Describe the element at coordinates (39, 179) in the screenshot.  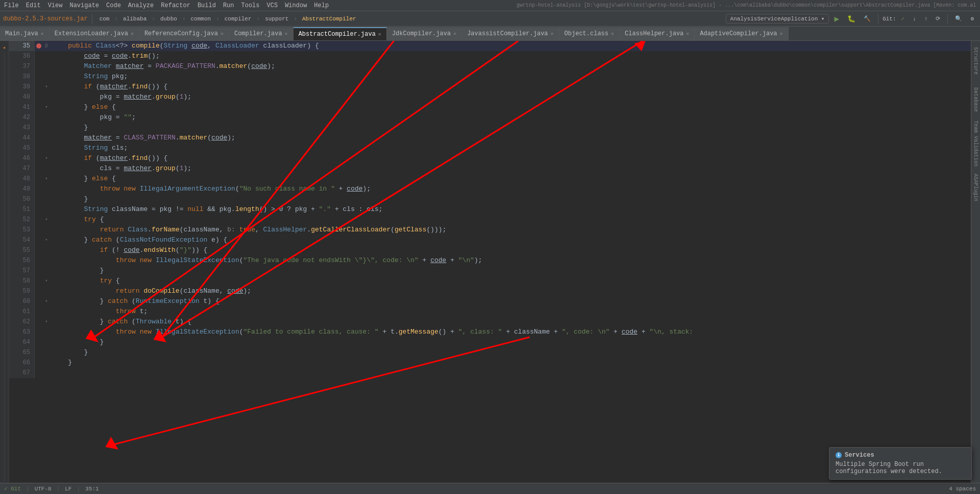
I see `line-48-breakpoint` at that location.